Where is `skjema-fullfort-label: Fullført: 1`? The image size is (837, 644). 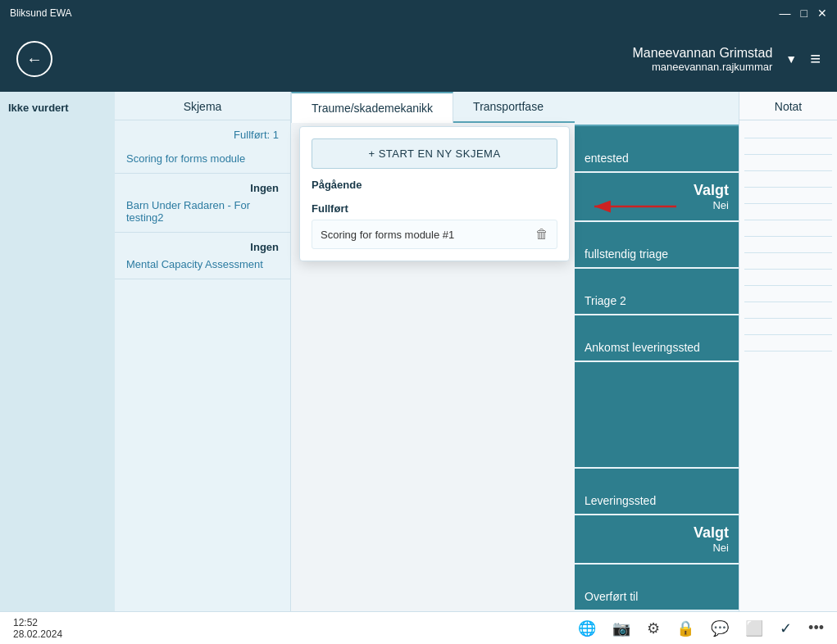 skjema-fullfort-label: Fullført: 1 is located at coordinates (202, 133).